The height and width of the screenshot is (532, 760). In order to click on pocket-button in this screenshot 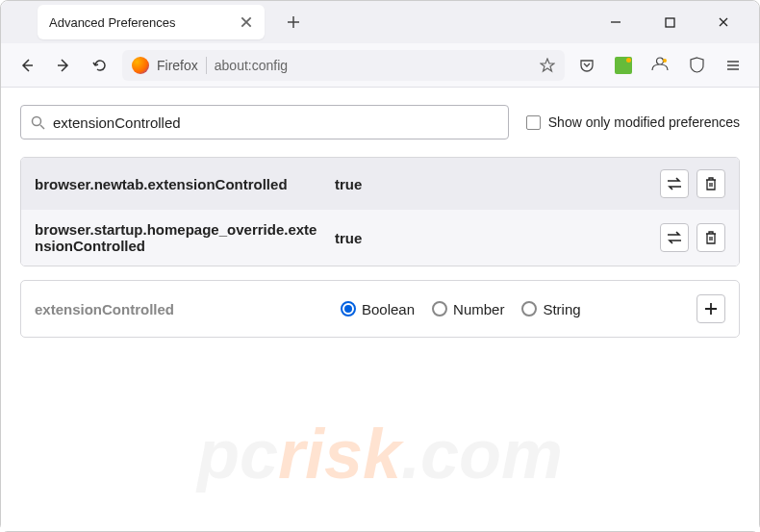, I will do `click(587, 65)`.